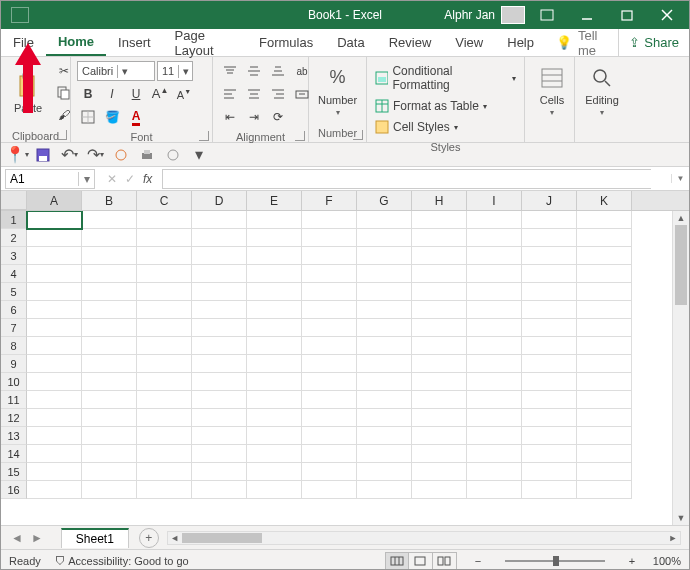 This screenshot has height=570, width=690. I want to click on cell-K11, so click(604, 400).